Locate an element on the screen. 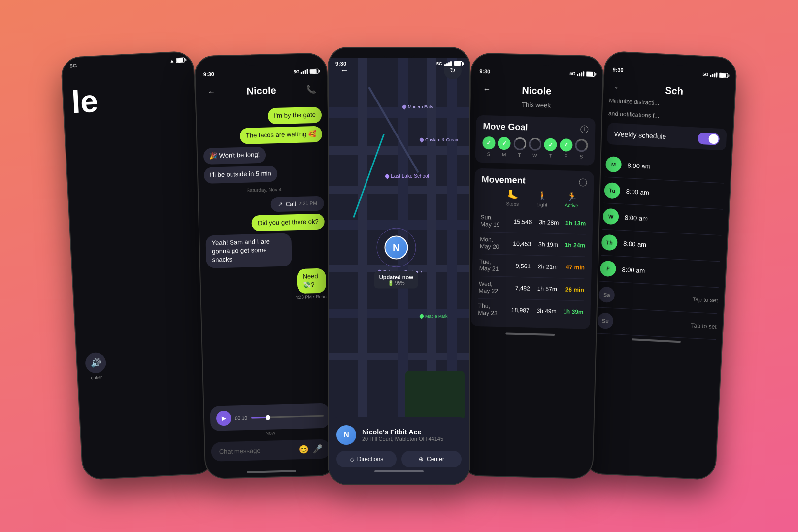 The height and width of the screenshot is (532, 798). day-ring-m: ✓ is located at coordinates (504, 144).